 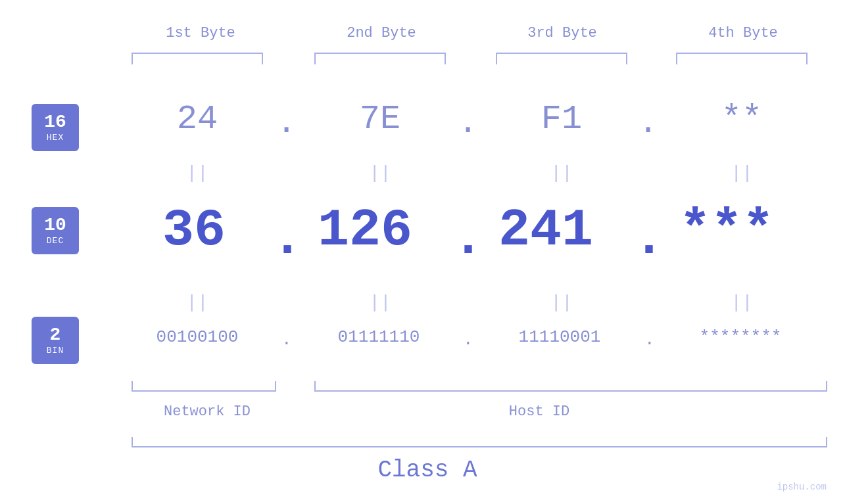 What do you see at coordinates (571, 386) in the screenshot?
I see `bottom-bracket-host` at bounding box center [571, 386].